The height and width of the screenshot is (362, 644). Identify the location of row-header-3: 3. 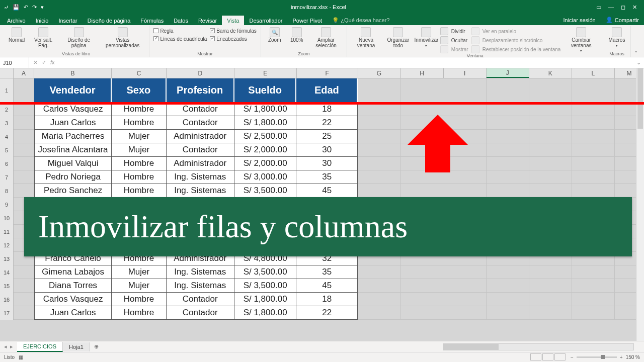
(7, 123).